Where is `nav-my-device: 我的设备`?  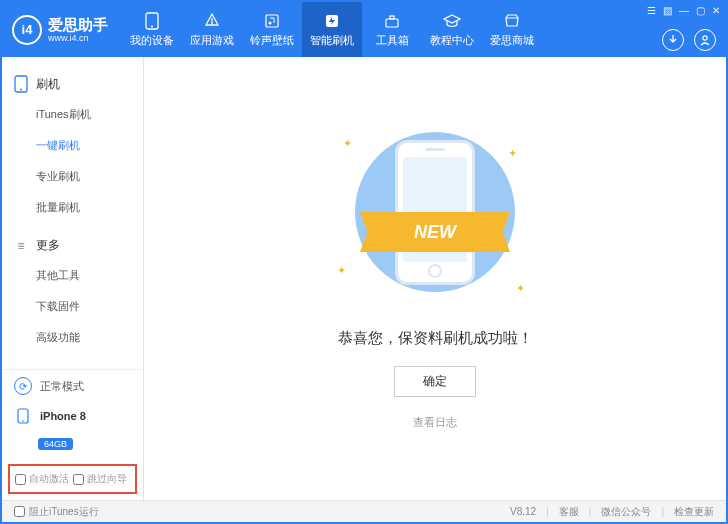
nav-my-device: 我的设备 is located at coordinates (152, 30).